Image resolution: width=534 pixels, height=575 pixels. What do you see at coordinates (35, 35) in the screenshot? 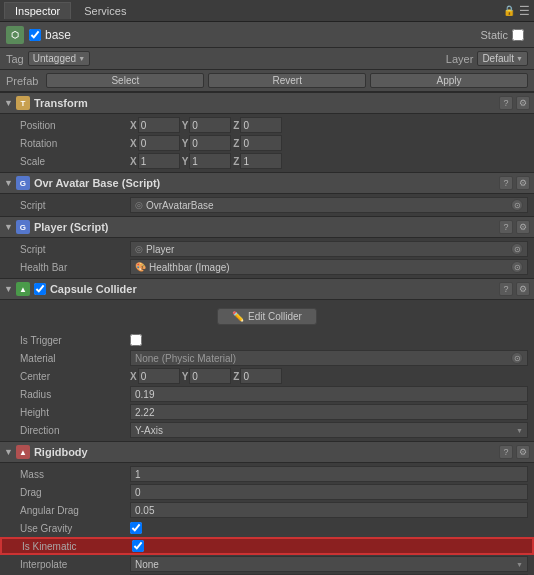
I see `active-checkbox` at bounding box center [35, 35].